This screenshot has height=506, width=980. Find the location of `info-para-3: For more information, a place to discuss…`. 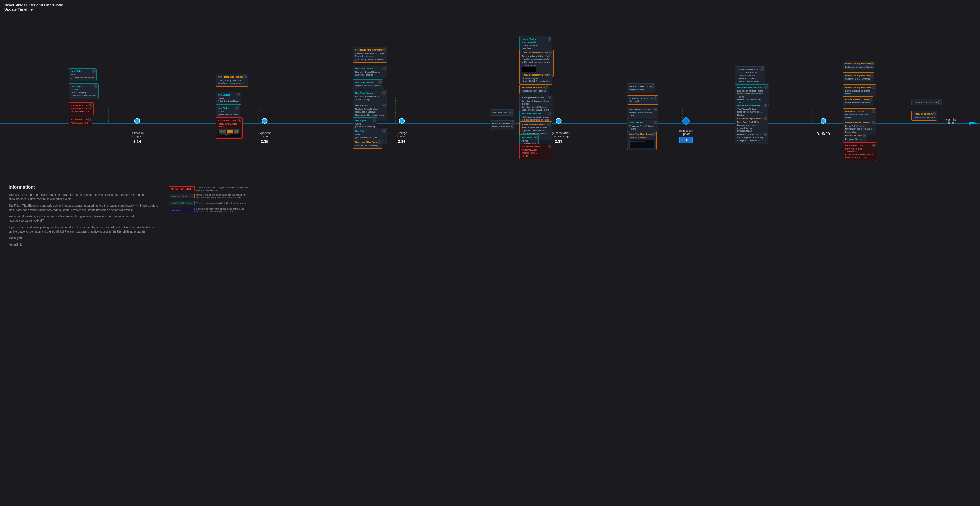

info-para-3: For more information, a place to discuss… is located at coordinates (84, 218).